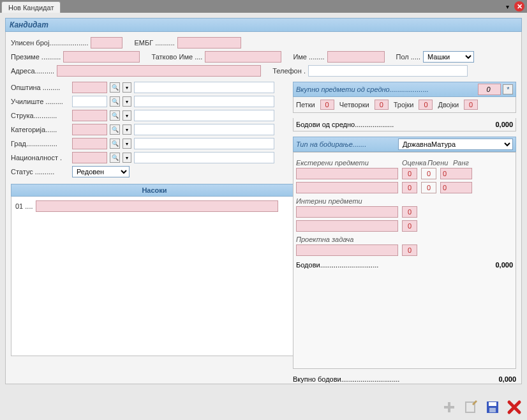 This screenshot has height=420, width=527. What do you see at coordinates (289, 71) in the screenshot?
I see `telefon-label: Телефон .` at bounding box center [289, 71].